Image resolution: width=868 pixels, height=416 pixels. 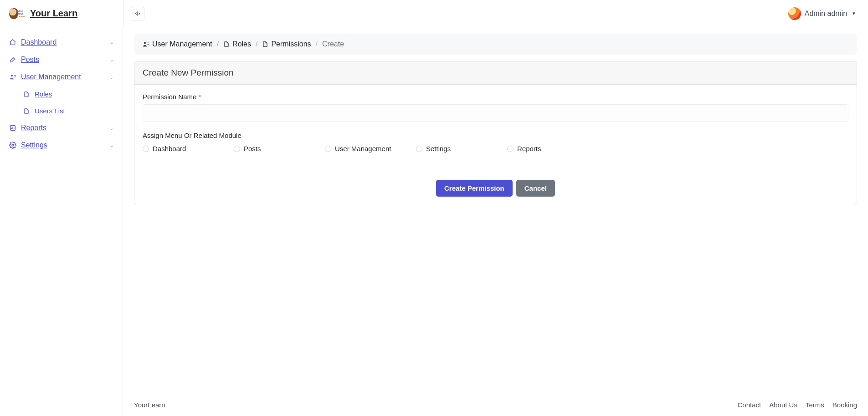 What do you see at coordinates (68, 94) in the screenshot?
I see `sidebar-subitem-roles: Roles` at bounding box center [68, 94].